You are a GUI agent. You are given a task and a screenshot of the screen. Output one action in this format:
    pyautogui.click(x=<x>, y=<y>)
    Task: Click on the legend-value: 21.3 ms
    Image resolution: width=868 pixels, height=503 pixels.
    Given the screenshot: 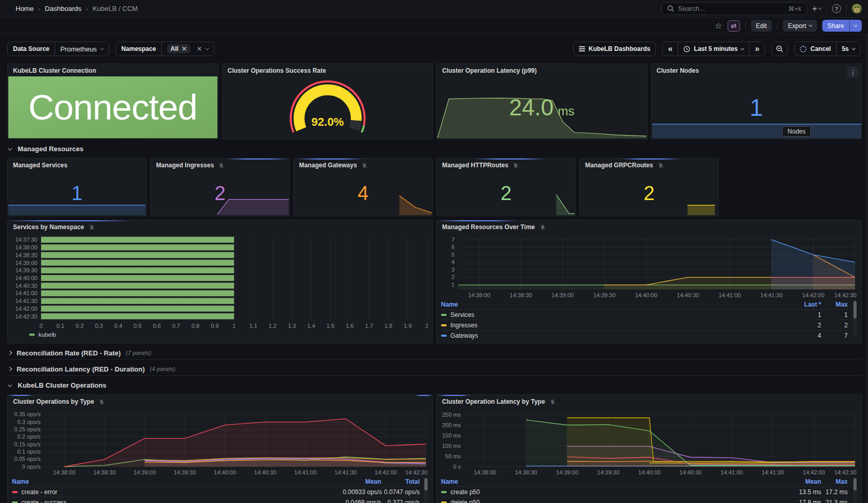 What is the action you would take?
    pyautogui.click(x=834, y=500)
    